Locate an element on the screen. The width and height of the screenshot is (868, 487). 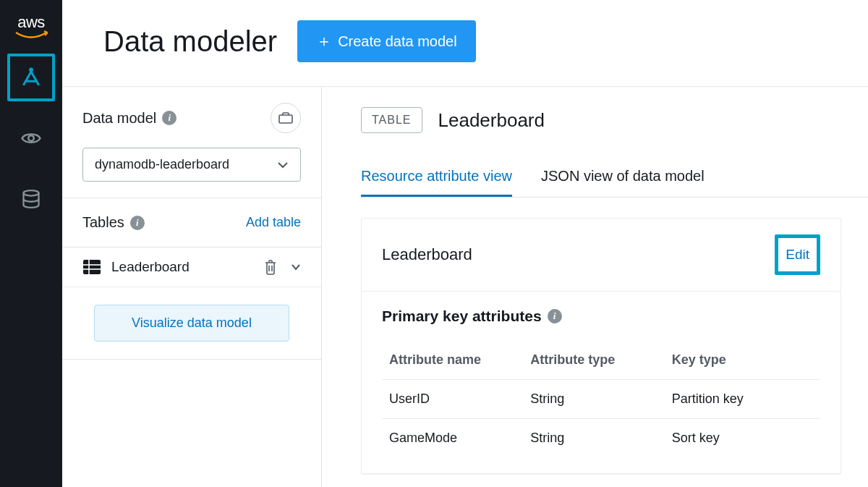
col-attribute-type: Attribute type is located at coordinates (600, 360).